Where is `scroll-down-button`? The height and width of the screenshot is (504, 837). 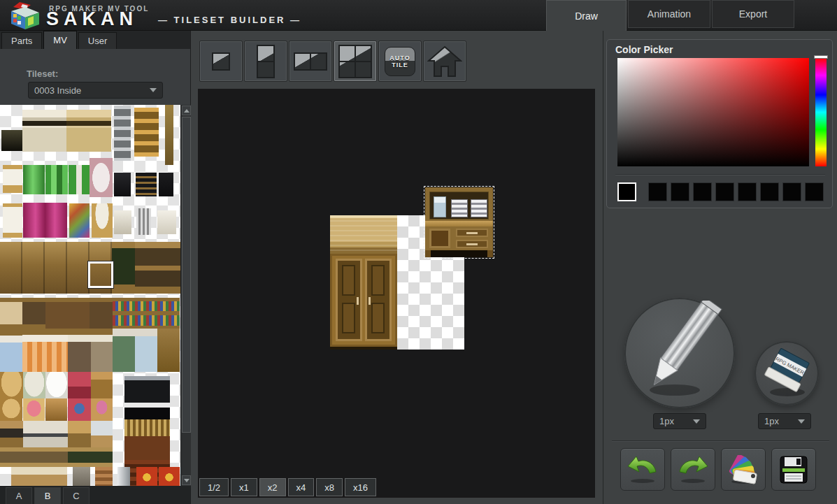 scroll-down-button is located at coordinates (186, 480).